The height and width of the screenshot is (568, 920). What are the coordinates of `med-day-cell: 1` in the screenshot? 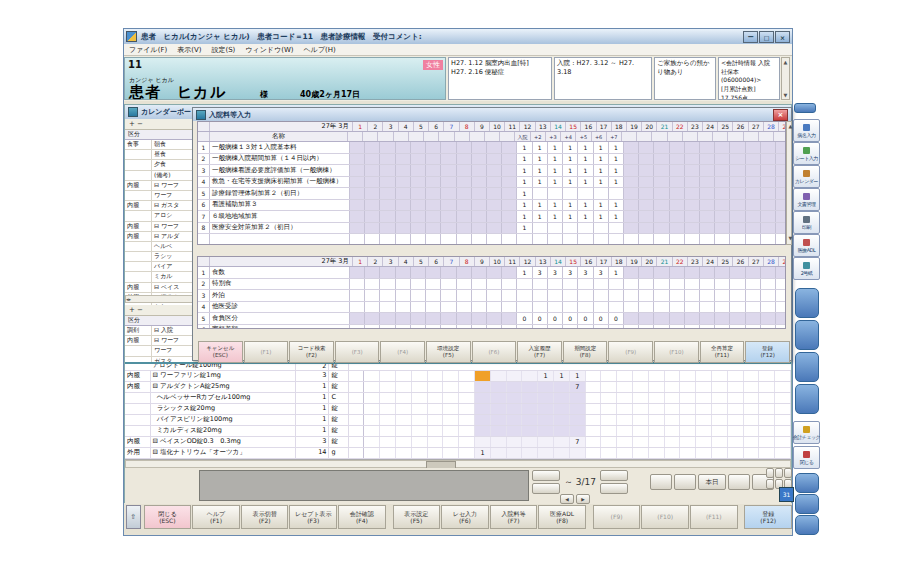 It's located at (562, 376).